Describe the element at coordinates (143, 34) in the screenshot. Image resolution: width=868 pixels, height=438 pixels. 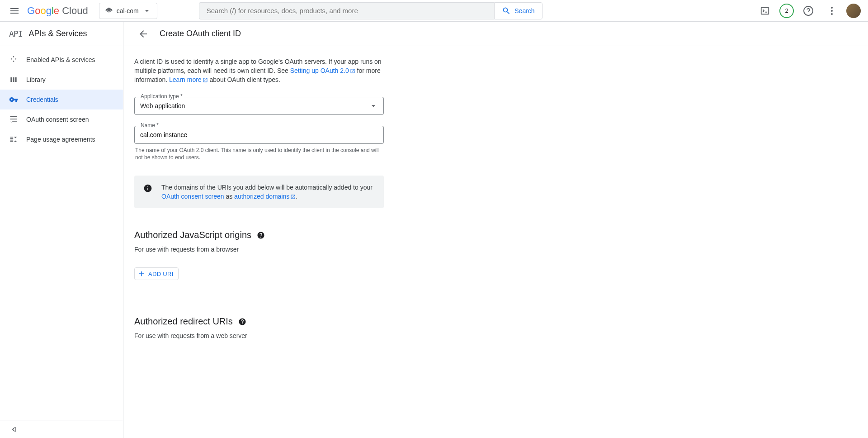
I see `back-button` at that location.